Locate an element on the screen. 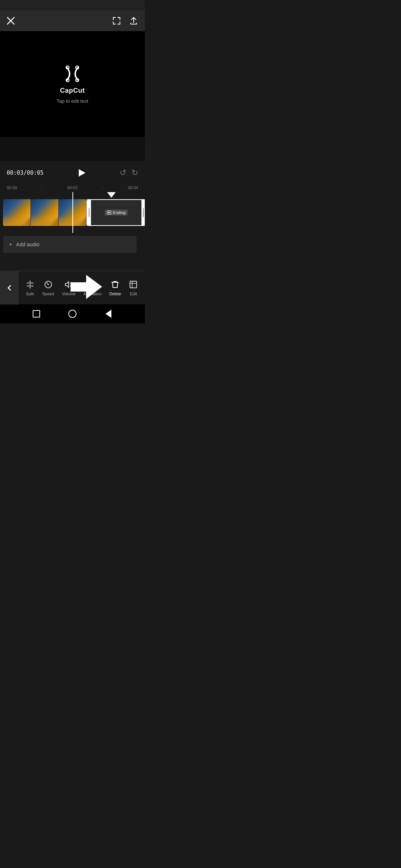 The image size is (401, 868). tap-to-edit-text: Tap to edit text is located at coordinates (73, 101).